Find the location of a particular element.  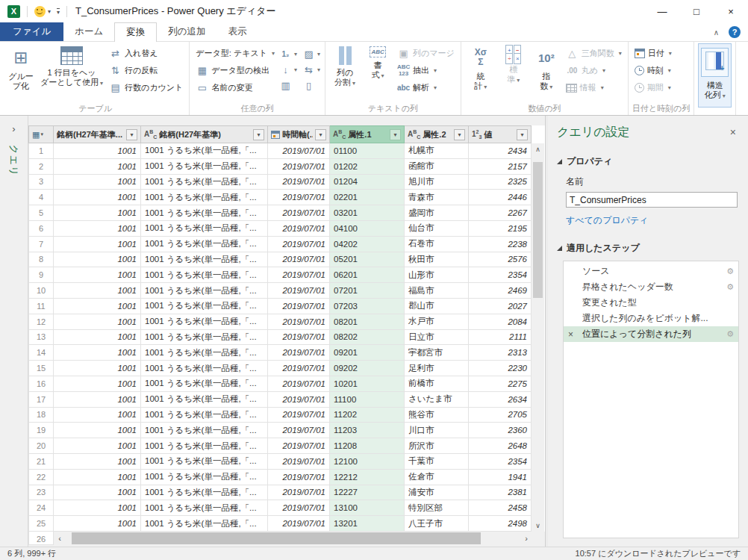

filter-dropdown-attribute-1: ▾ is located at coordinates (396, 134).